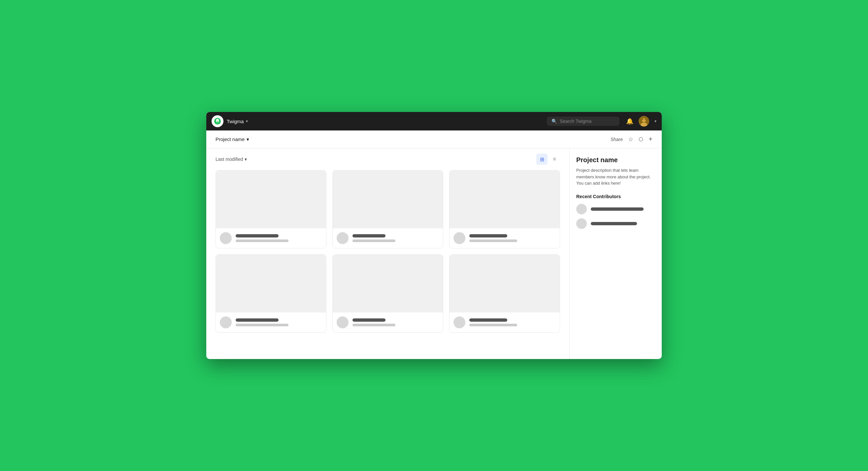 The width and height of the screenshot is (868, 471). What do you see at coordinates (388, 159) in the screenshot?
I see `toolbar: Last modified ▾ ⊞ ≡` at bounding box center [388, 159].